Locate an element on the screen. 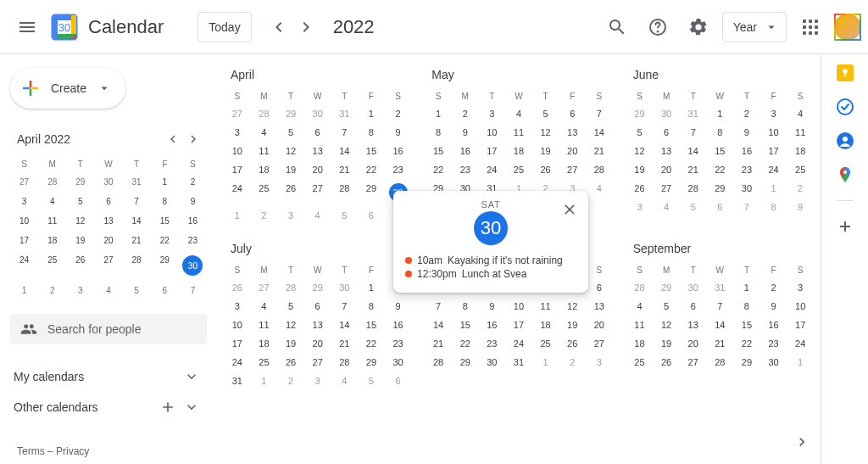 The image size is (868, 464). mini-day-cell: 11 is located at coordinates (53, 221).